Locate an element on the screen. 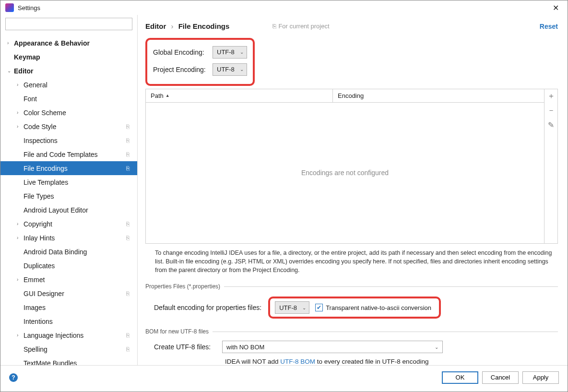 Image resolution: width=568 pixels, height=392 pixels. help-text: To change encoding IntelliJ IDEA uses fo… is located at coordinates (352, 260).